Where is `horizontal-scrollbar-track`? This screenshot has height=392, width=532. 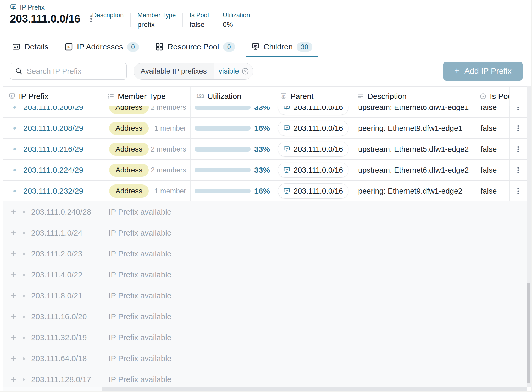
horizontal-scrollbar-track is located at coordinates (314, 389).